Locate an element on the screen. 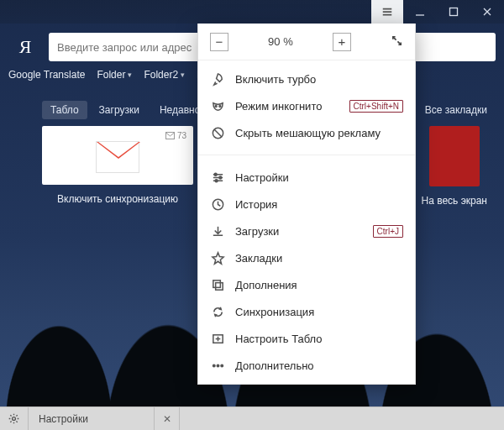 This screenshot has width=504, height=430. sync-icon is located at coordinates (218, 312).